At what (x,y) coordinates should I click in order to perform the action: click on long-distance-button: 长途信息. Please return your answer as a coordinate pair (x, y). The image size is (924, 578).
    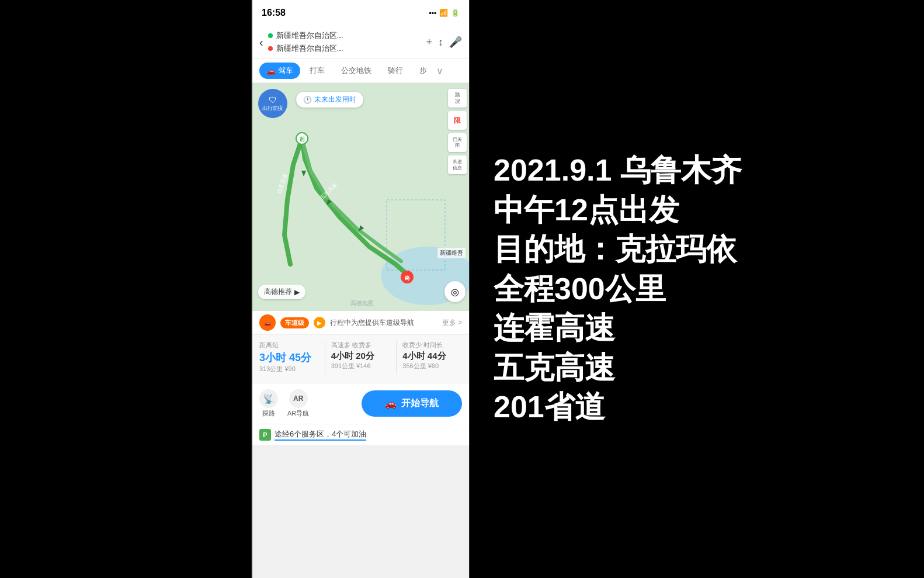
    Looking at the image, I should click on (457, 165).